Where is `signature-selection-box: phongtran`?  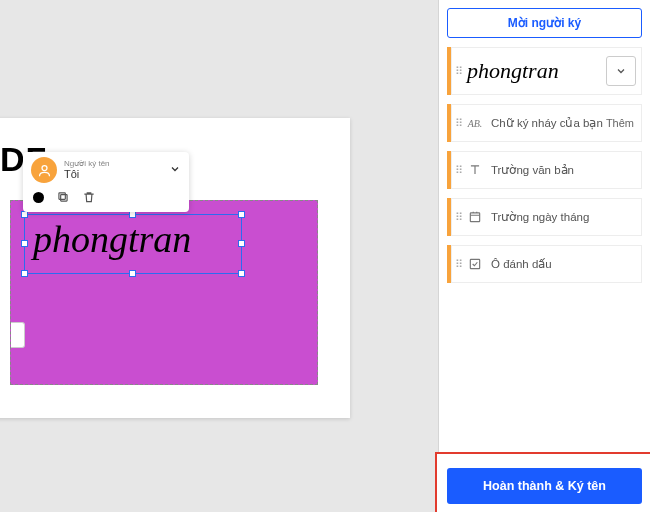
signature-selection-box: phongtran is located at coordinates (133, 244).